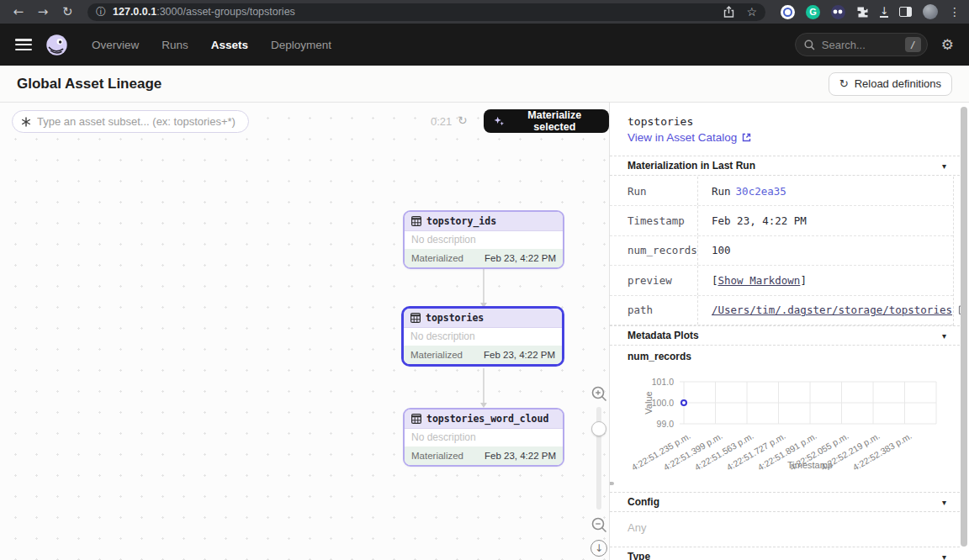 Image resolution: width=969 pixels, height=560 pixels. What do you see at coordinates (884, 12) in the screenshot?
I see `downloads-icon: ↓` at bounding box center [884, 12].